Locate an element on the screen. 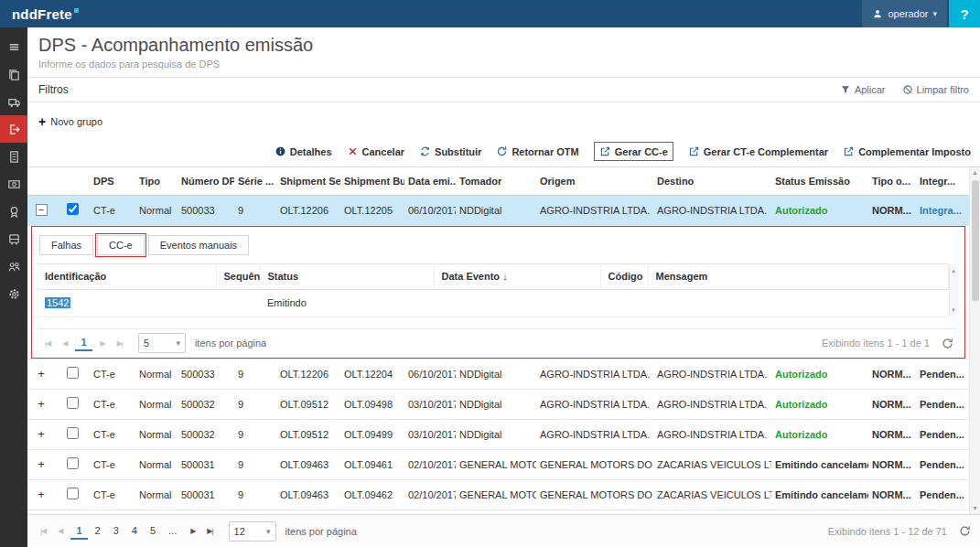 The image size is (980, 547). collapse-row-button is located at coordinates (42, 210).